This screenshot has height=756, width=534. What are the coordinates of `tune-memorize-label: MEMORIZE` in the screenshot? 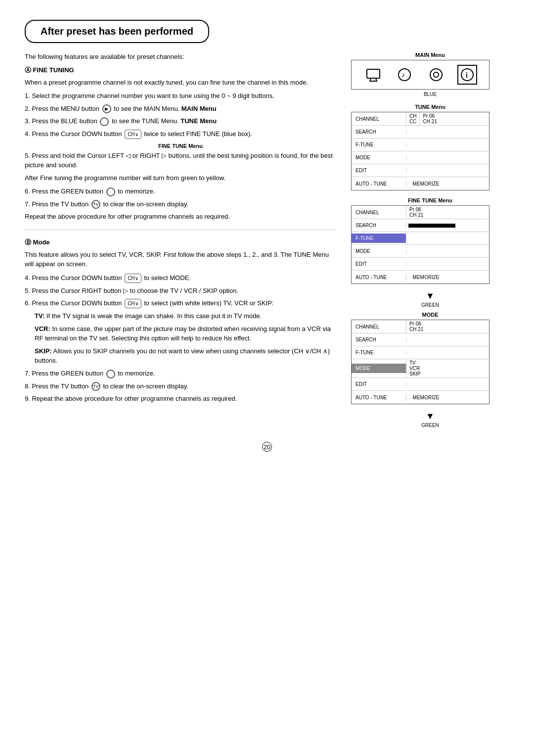 It's located at (426, 184).